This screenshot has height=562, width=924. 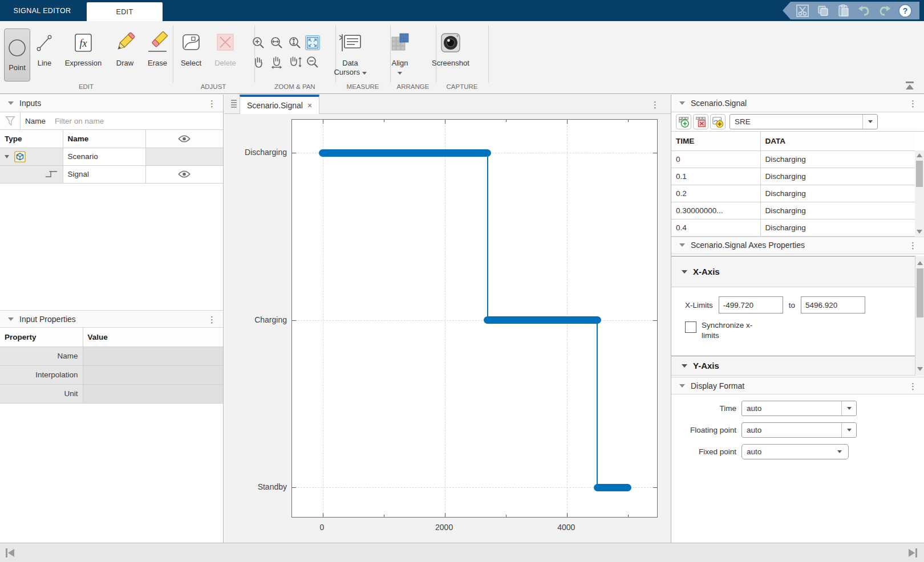 I want to click on x-min-input, so click(x=751, y=305).